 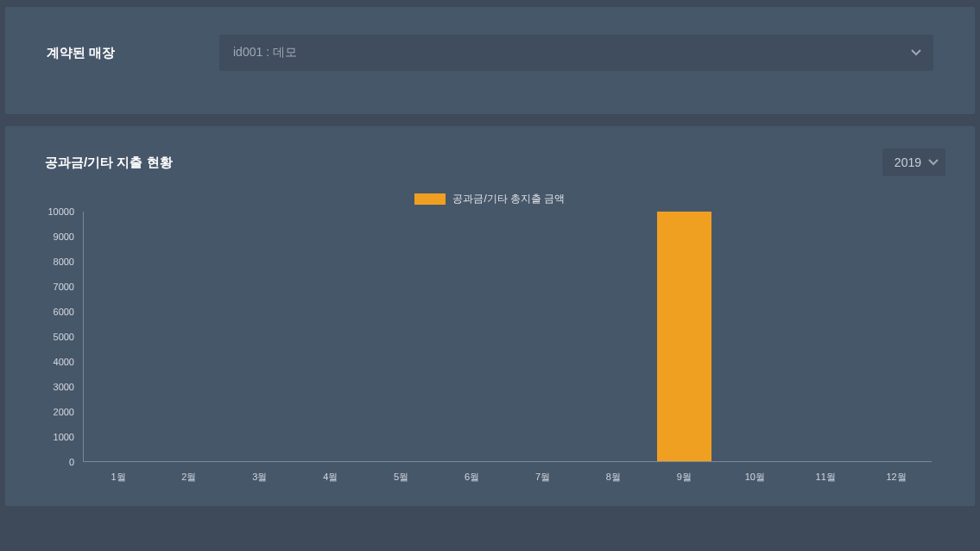 What do you see at coordinates (825, 477) in the screenshot?
I see `x-tick: 11월` at bounding box center [825, 477].